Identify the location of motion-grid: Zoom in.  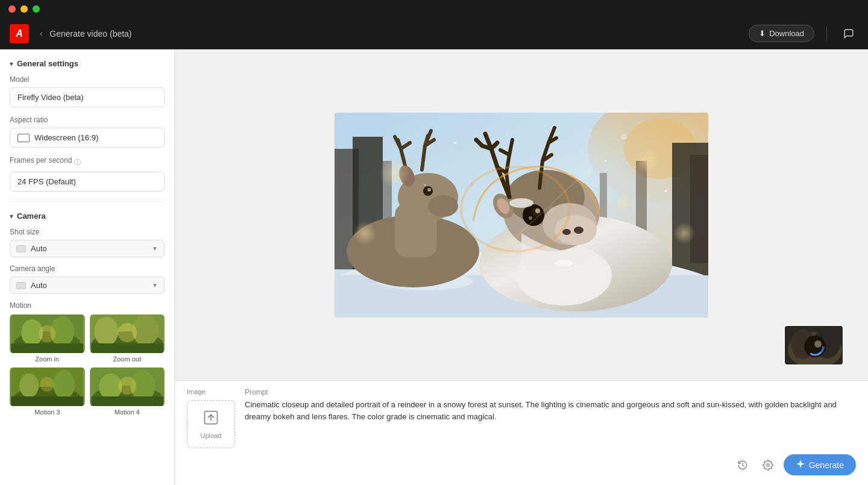
(87, 365).